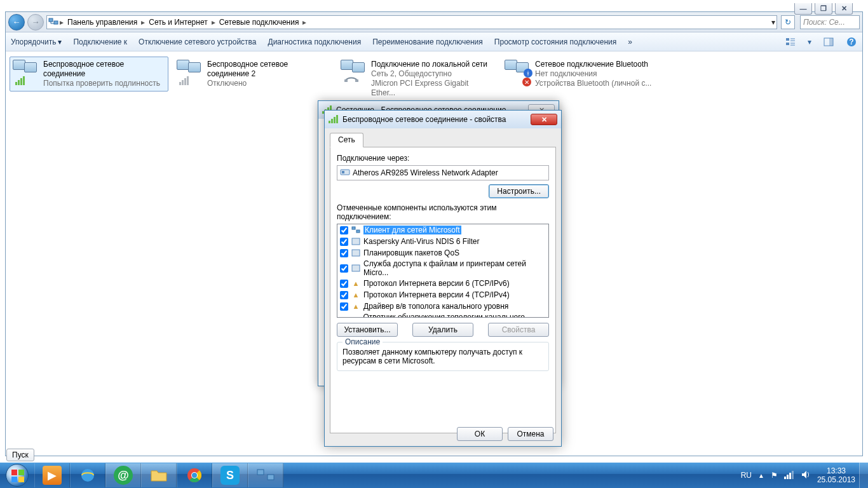 Image resolution: width=868 pixels, height=488 pixels. I want to click on skype-icon: S, so click(230, 475).